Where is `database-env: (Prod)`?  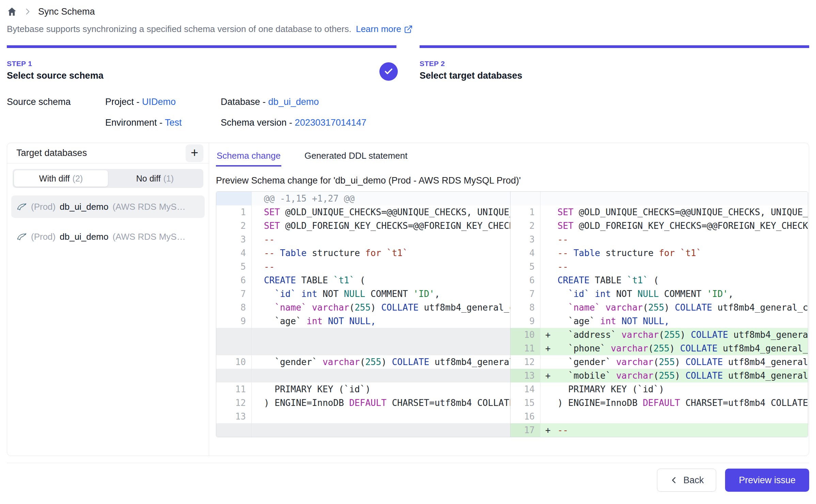 database-env: (Prod) is located at coordinates (43, 237).